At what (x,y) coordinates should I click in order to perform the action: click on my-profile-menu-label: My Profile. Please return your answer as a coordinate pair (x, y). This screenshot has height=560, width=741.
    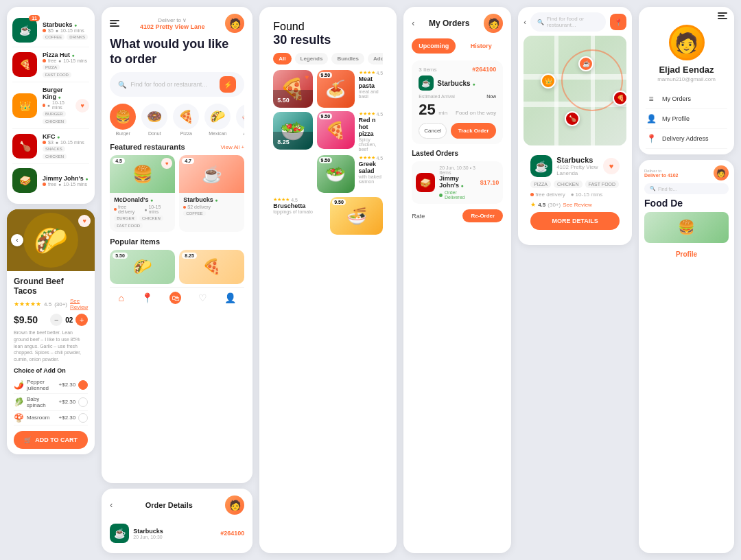
    Looking at the image, I should click on (676, 119).